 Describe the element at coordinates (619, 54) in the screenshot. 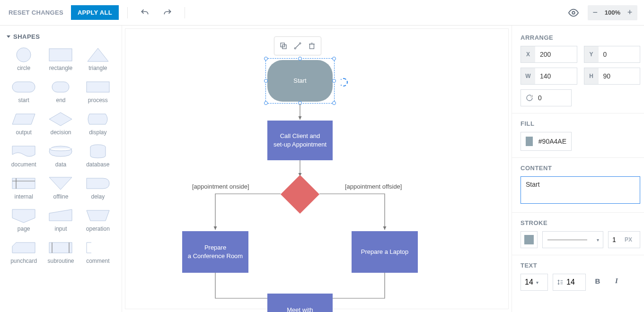

I see `input-y` at that location.